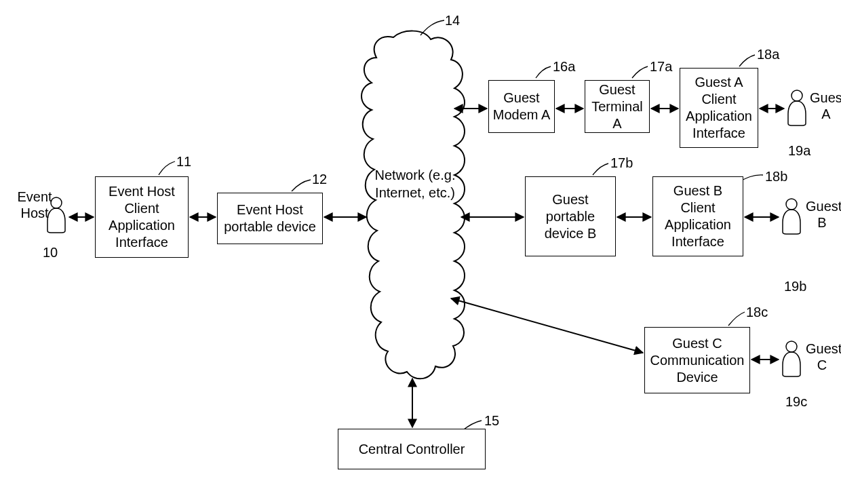 This screenshot has height=504, width=841. Describe the element at coordinates (570, 216) in the screenshot. I see `box-guest-portable-b: Guest portable device B` at that location.